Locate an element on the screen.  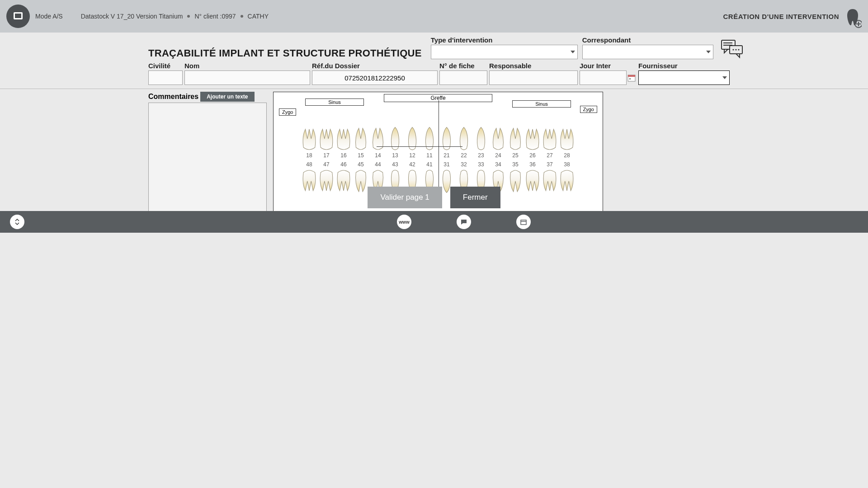
field-type-intervention: Type d'intervention is located at coordinates (505, 48).